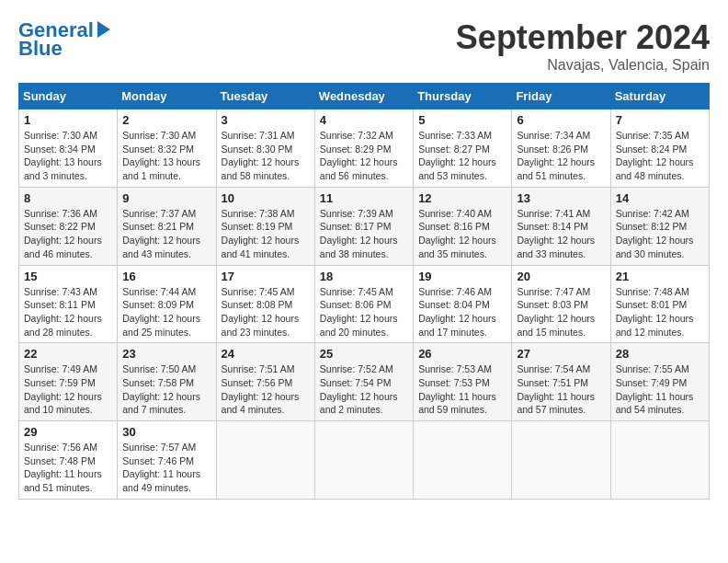  Describe the element at coordinates (364, 383) in the screenshot. I see `calendar-week-row: 22Sunrise: 7:49 AMSunset: 7:59 PMDayligh…` at that location.